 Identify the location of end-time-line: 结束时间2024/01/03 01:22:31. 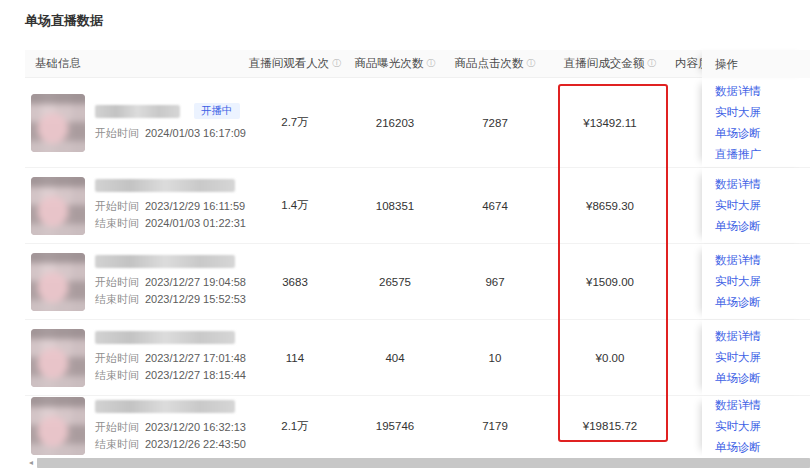
(170, 224).